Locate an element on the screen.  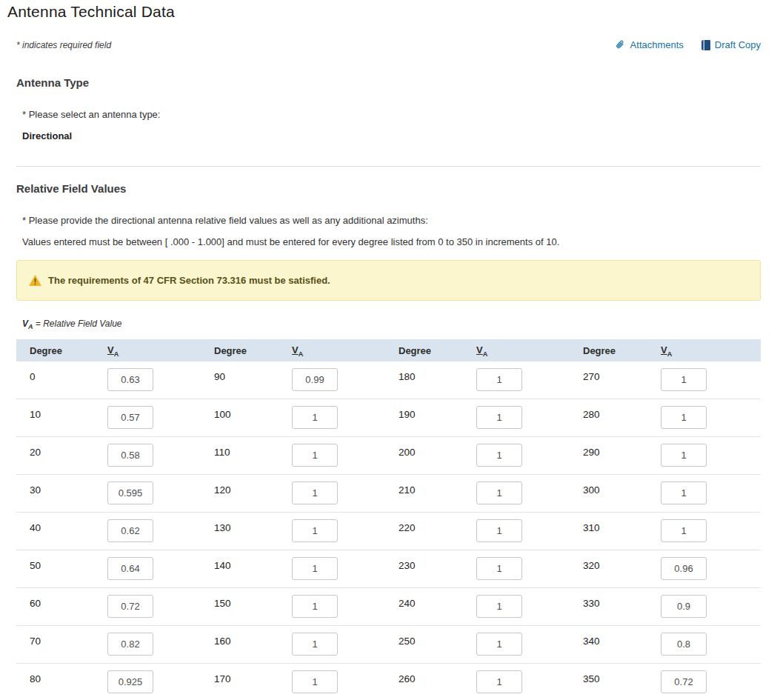
degree-label-280: 280 is located at coordinates (622, 413).